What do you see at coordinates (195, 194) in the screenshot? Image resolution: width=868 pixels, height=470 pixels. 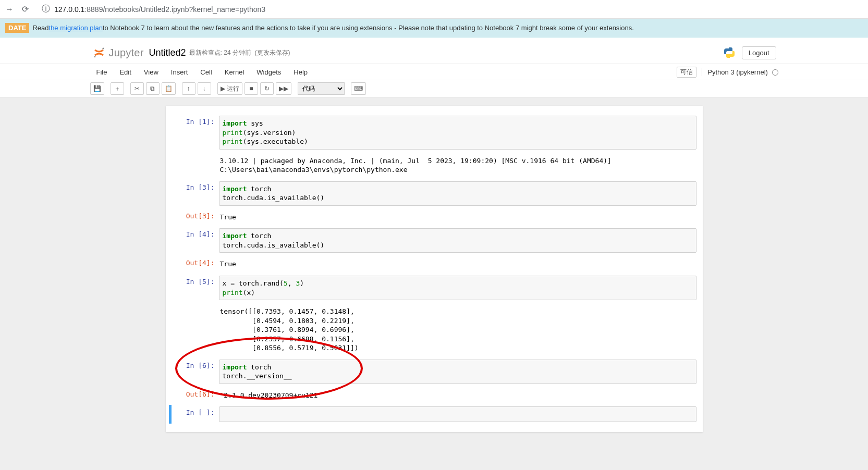 I see `in-prompt: In [3]:` at bounding box center [195, 194].